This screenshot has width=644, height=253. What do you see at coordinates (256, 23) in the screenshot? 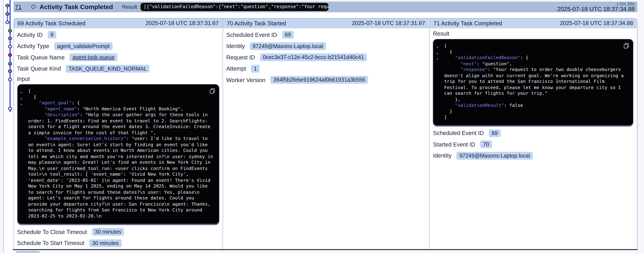
I see `panel-header-title: 70 Activity Task Started` at bounding box center [256, 23].